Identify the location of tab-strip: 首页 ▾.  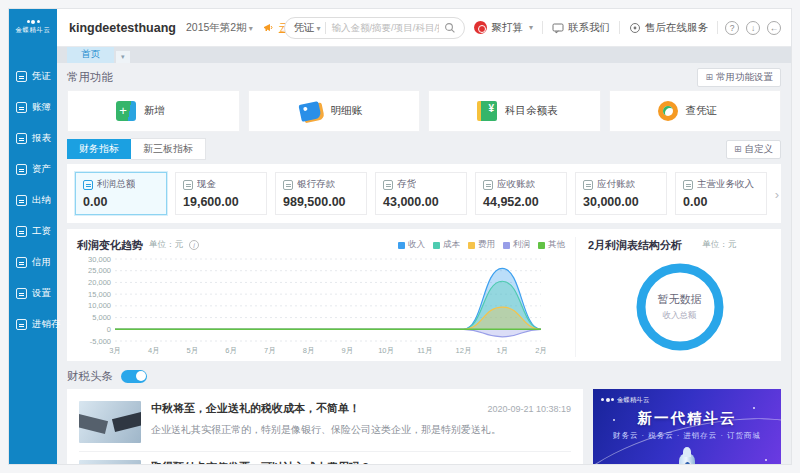
(424, 55).